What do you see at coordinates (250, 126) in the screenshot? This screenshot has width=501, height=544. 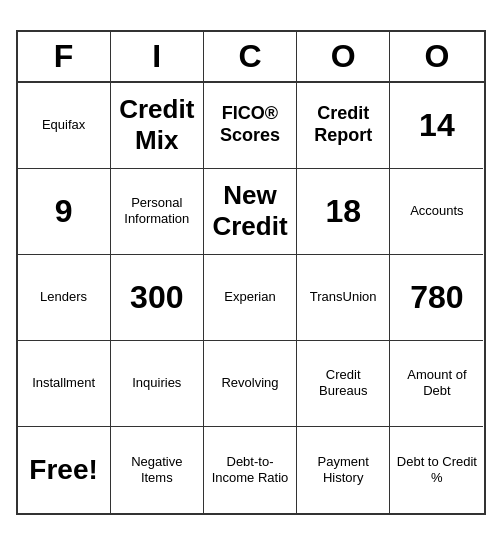 I see `bingo-cell-2: FICO® Scores` at bounding box center [250, 126].